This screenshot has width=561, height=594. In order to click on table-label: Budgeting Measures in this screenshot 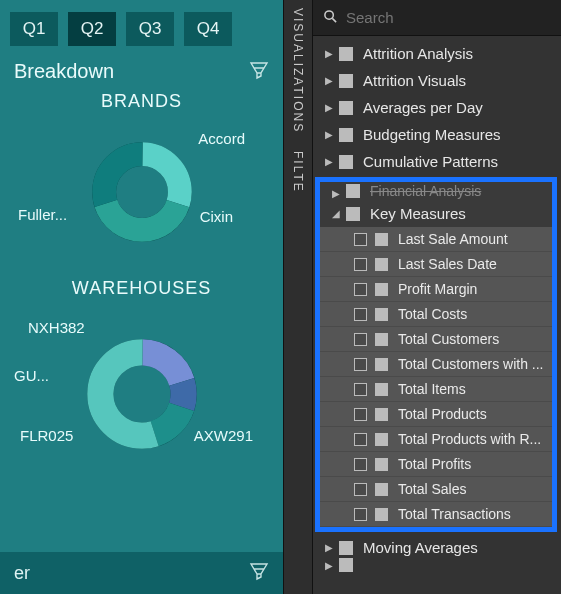, I will do `click(432, 134)`.